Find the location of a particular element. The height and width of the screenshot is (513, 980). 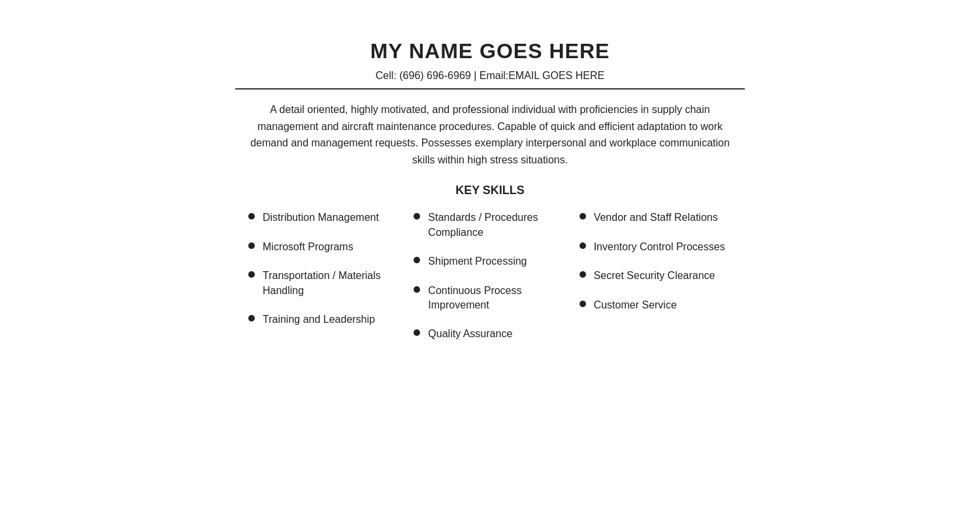

skill-label: Transportation / Materials Handling is located at coordinates (332, 284).